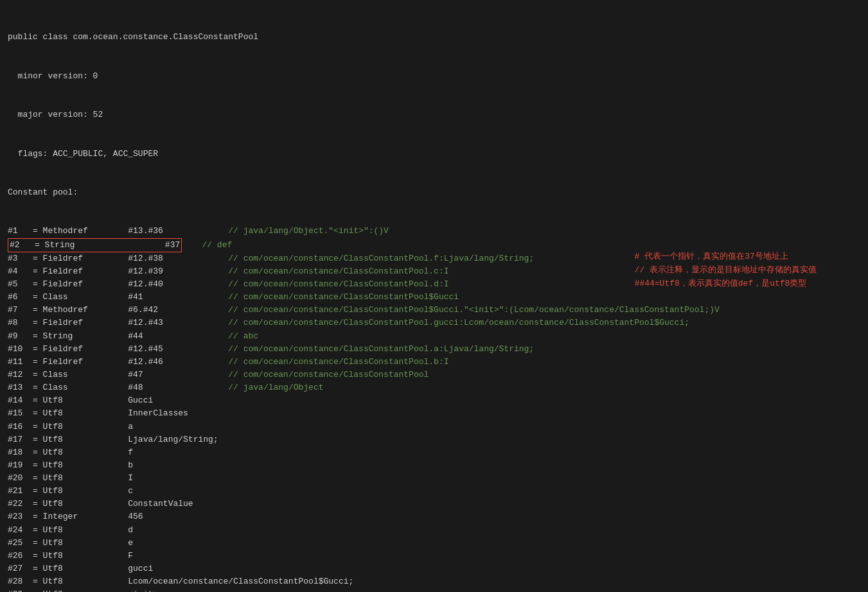 This screenshot has width=868, height=592. What do you see at coordinates (434, 491) in the screenshot?
I see `entry-line: #21 = Utf8 c` at bounding box center [434, 491].